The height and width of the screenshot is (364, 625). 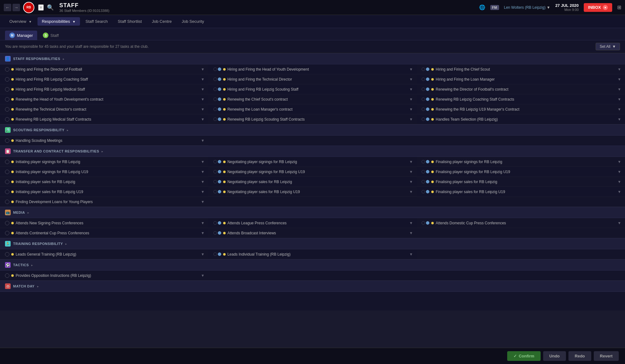 I want to click on tab-responsibilities: Responsibilities ▼, so click(x=59, y=21).